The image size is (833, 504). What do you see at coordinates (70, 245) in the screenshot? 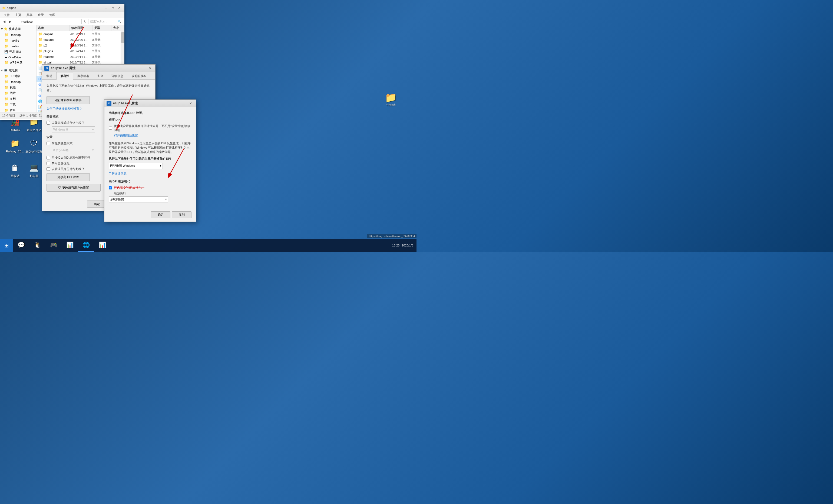
I see `taskbar-item-upload1: 📊` at bounding box center [70, 245].